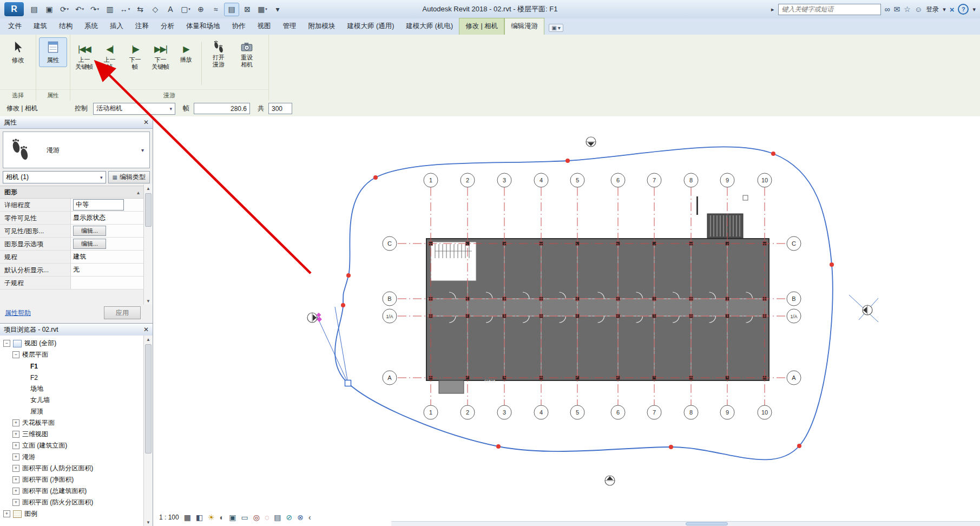  Describe the element at coordinates (482, 26) in the screenshot. I see `tab-modify-camera: 修改 | 相机` at that location.